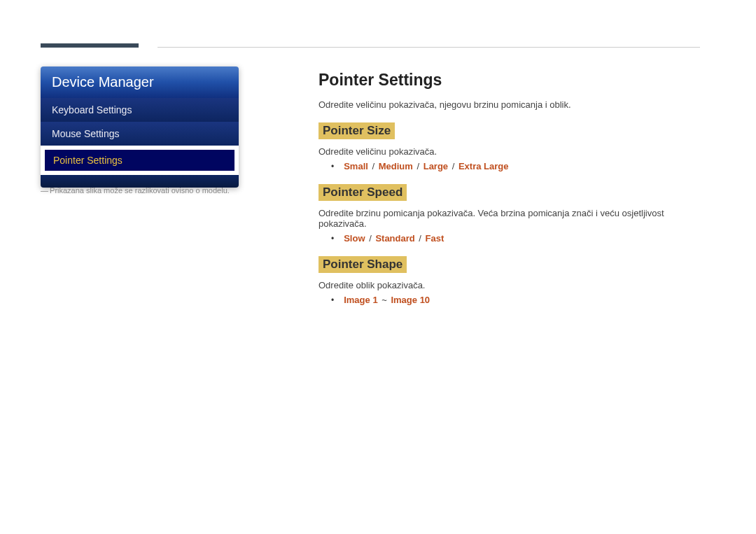 The image size is (756, 534). Describe the element at coordinates (357, 131) in the screenshot. I see `section-heading: Pointer Size` at that location.